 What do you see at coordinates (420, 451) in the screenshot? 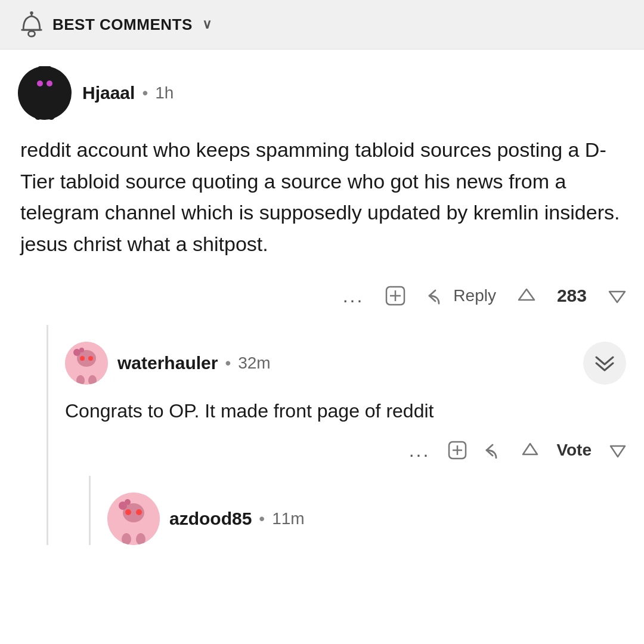
I see `reply-more-options: ...` at bounding box center [420, 451].